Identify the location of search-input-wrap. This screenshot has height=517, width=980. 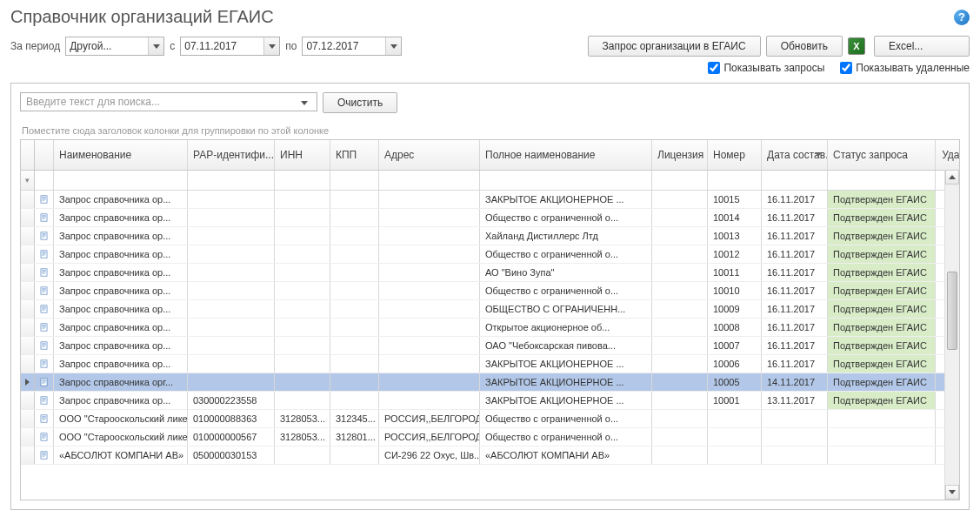
(169, 102).